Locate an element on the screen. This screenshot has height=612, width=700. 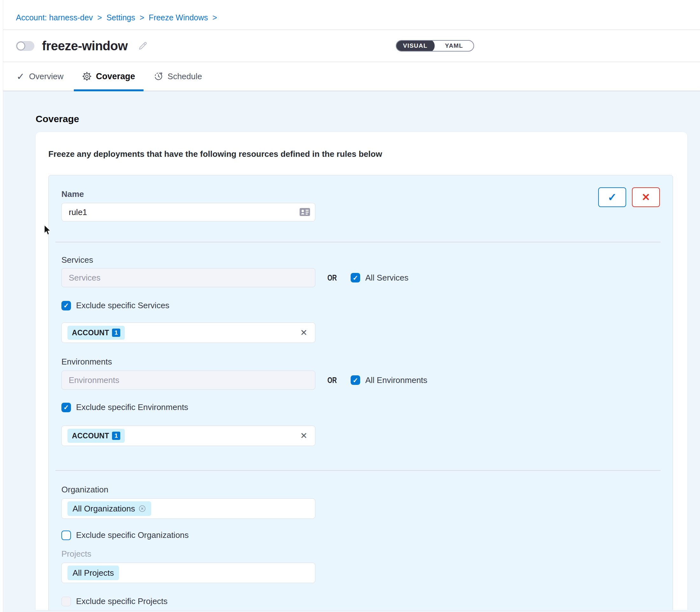
schedule-clock-icon is located at coordinates (159, 76).